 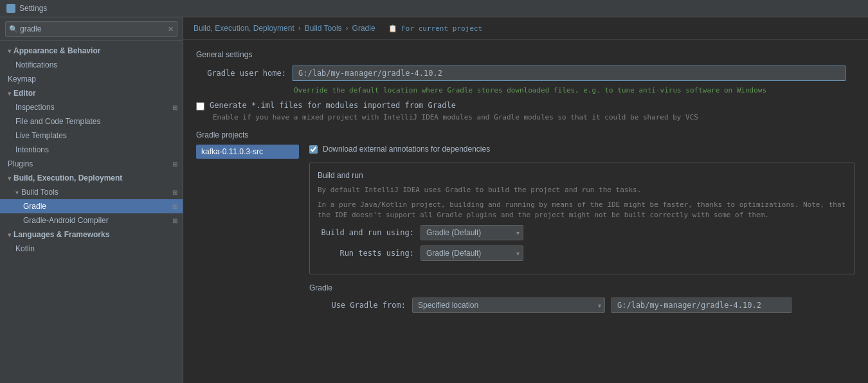 What do you see at coordinates (472, 253) in the screenshot?
I see `run-tests-using-wrap: Gradle (Default) IntelliJ IDEA ▾` at bounding box center [472, 253].